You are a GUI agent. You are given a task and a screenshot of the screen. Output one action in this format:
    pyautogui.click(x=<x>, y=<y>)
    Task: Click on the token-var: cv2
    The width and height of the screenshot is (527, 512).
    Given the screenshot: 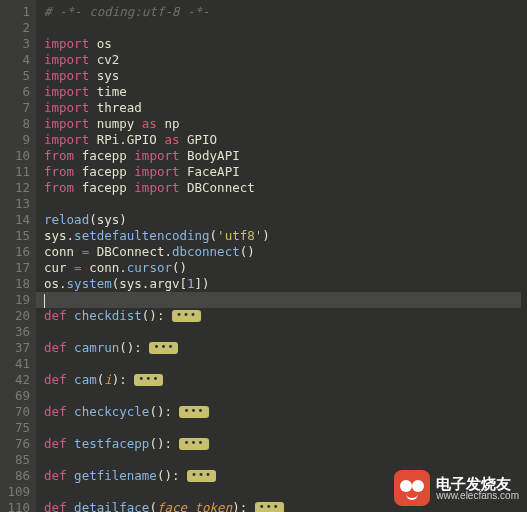 What is the action you would take?
    pyautogui.click(x=104, y=60)
    